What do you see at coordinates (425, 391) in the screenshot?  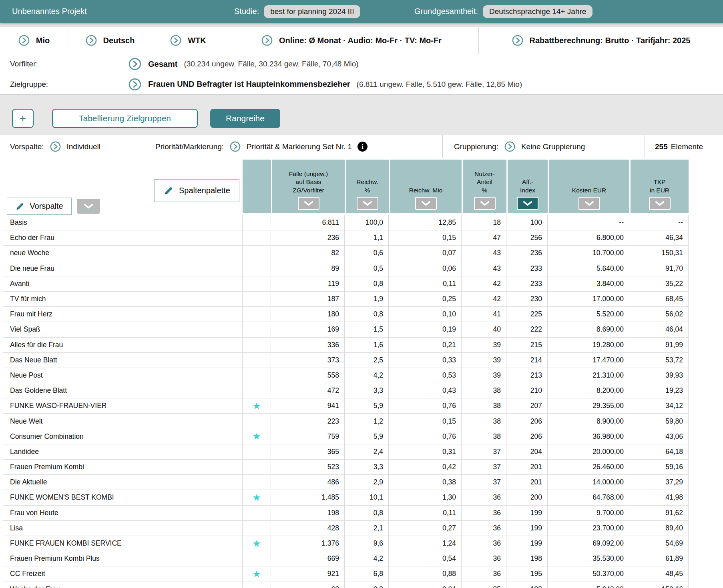 I see `cell-reichw-mio: 0,43` at bounding box center [425, 391].